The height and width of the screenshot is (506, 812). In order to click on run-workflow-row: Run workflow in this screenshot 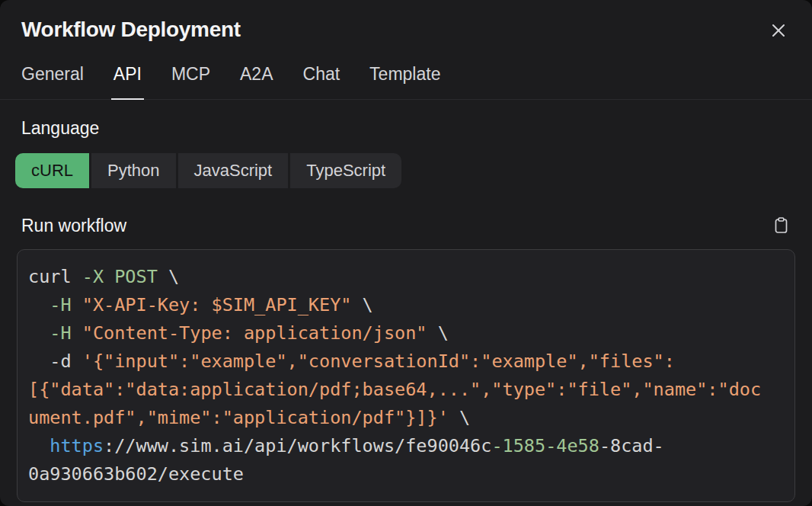, I will do `click(406, 226)`.